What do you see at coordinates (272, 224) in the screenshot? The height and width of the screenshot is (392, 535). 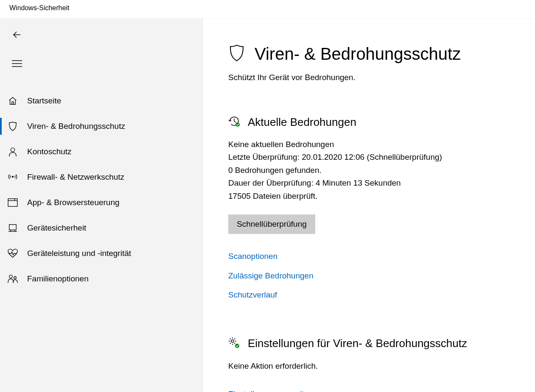 I see `quick-scan-button: Schnellüberprüfung` at bounding box center [272, 224].